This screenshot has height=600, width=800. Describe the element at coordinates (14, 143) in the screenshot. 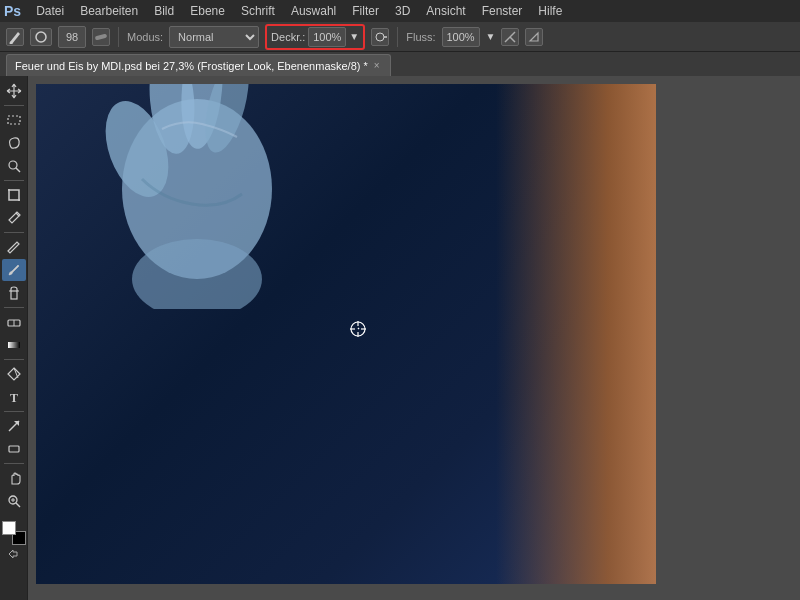

I see `tool-lasso` at that location.